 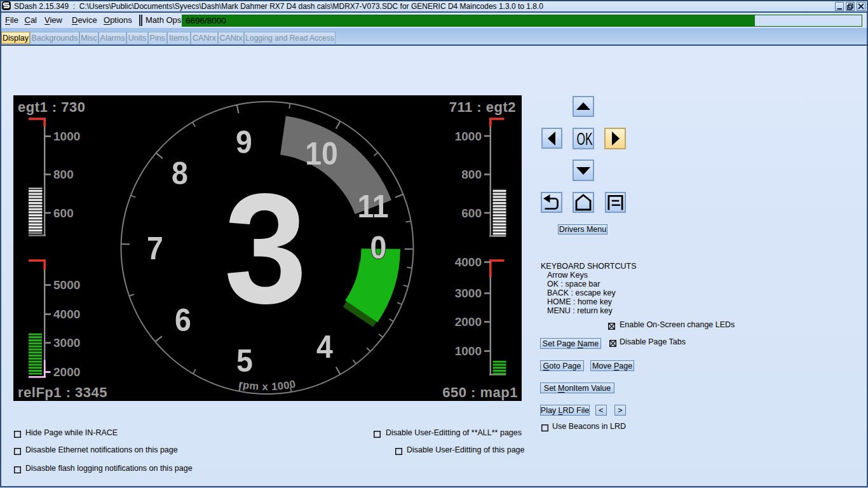 What do you see at coordinates (245, 360) in the screenshot?
I see `svg-text: 5` at bounding box center [245, 360].